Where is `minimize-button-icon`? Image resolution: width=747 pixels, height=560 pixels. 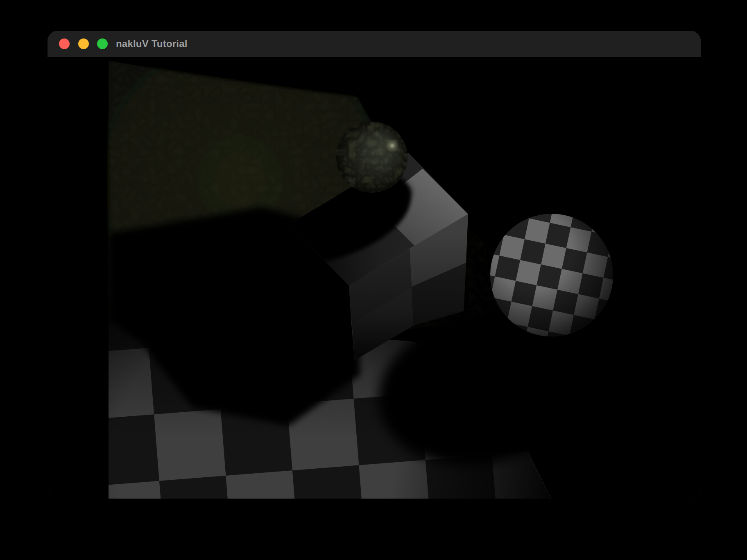
minimize-button-icon is located at coordinates (84, 44).